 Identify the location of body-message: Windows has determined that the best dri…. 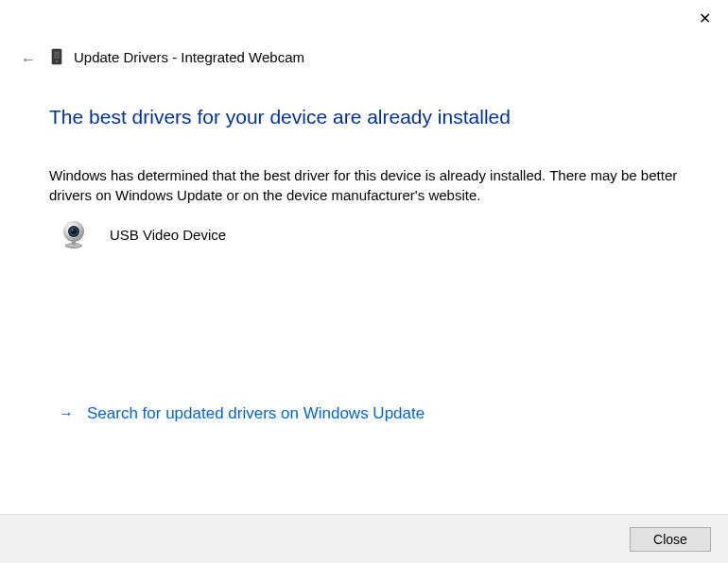
(364, 185).